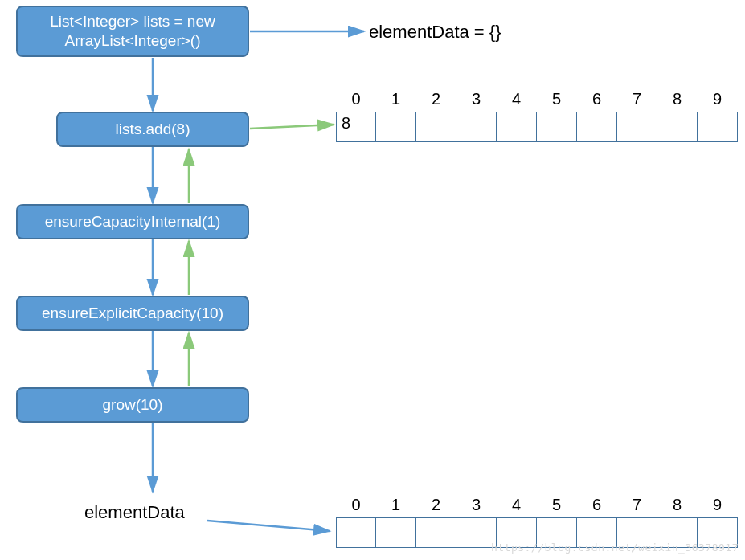 The width and height of the screenshot is (745, 560). What do you see at coordinates (396, 533) in the screenshot?
I see `array2-cell-1: 1` at bounding box center [396, 533].